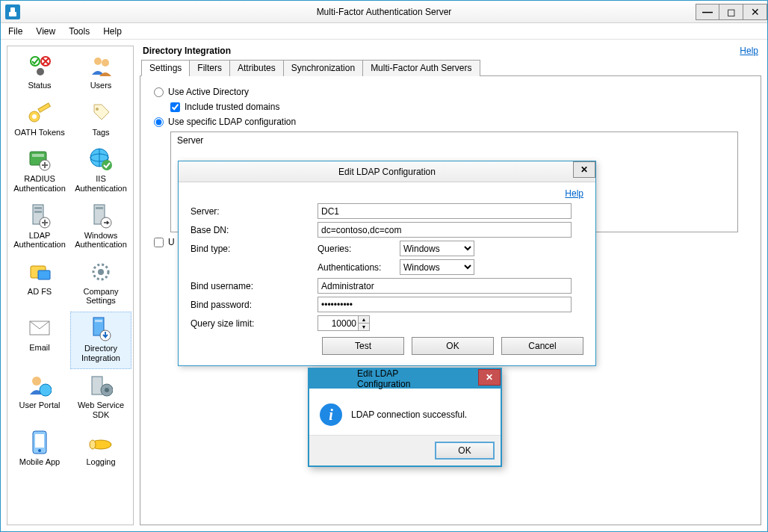  I want to click on menubar: File View Tools Help, so click(384, 31).